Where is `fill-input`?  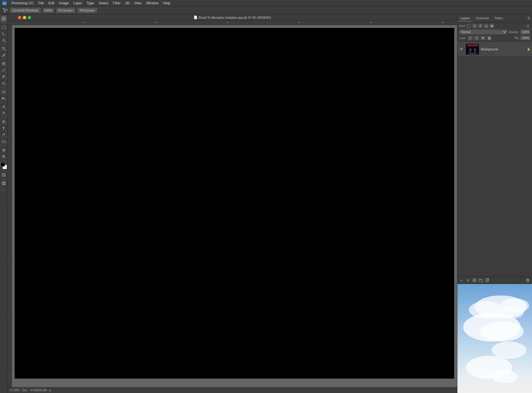 fill-input is located at coordinates (525, 38).